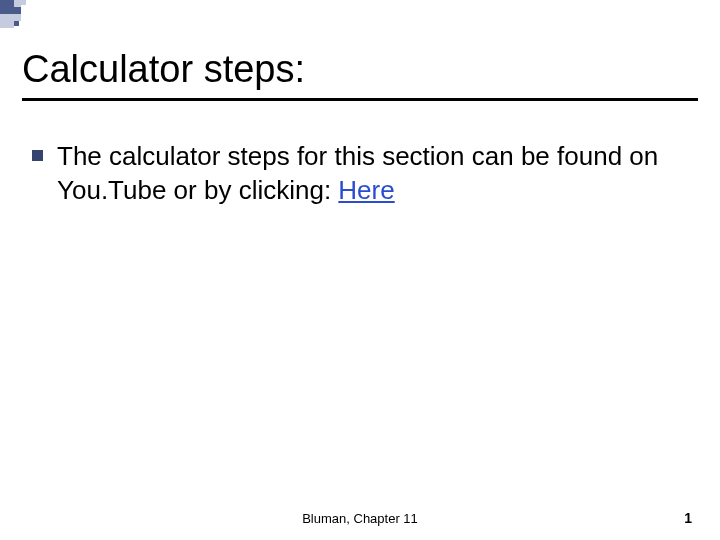 Image resolution: width=720 pixels, height=540 pixels. Describe the element at coordinates (372, 174) in the screenshot. I see `bullet-text: The calculator steps for this section ca…` at that location.